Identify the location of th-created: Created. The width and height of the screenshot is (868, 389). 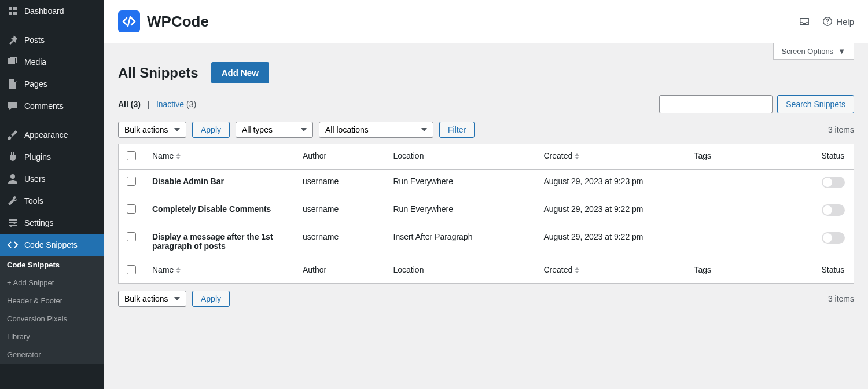
(611, 157).